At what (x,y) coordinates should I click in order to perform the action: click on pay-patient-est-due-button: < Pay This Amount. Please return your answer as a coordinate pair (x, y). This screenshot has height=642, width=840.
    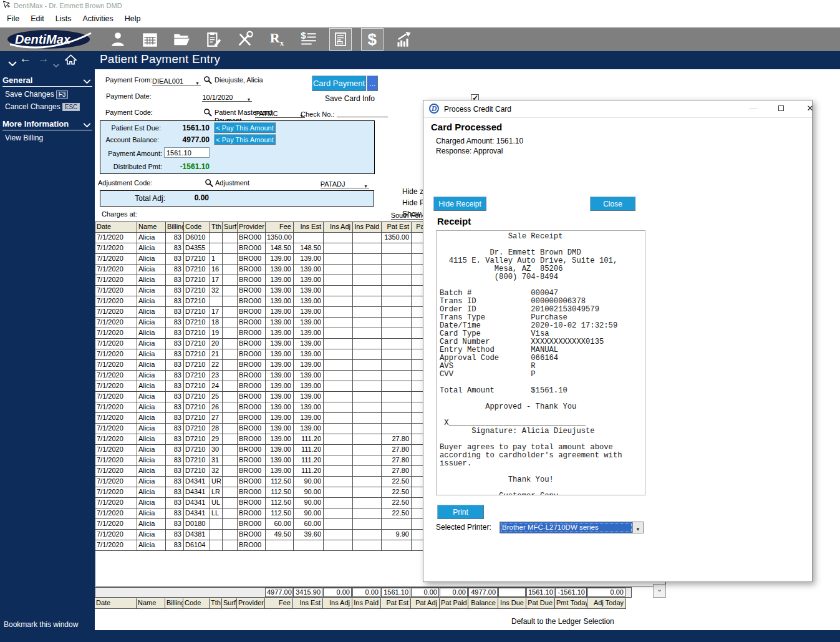
    Looking at the image, I should click on (244, 127).